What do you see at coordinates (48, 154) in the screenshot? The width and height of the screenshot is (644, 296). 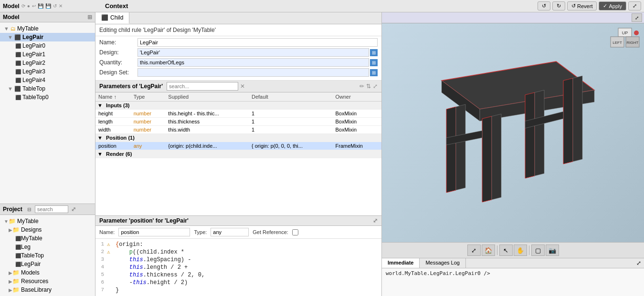 I see `left-panel: Model ⊞ ▼ 🗂 MyTable ▼ ⬛ LegPair ⬛ Le` at bounding box center [48, 154].